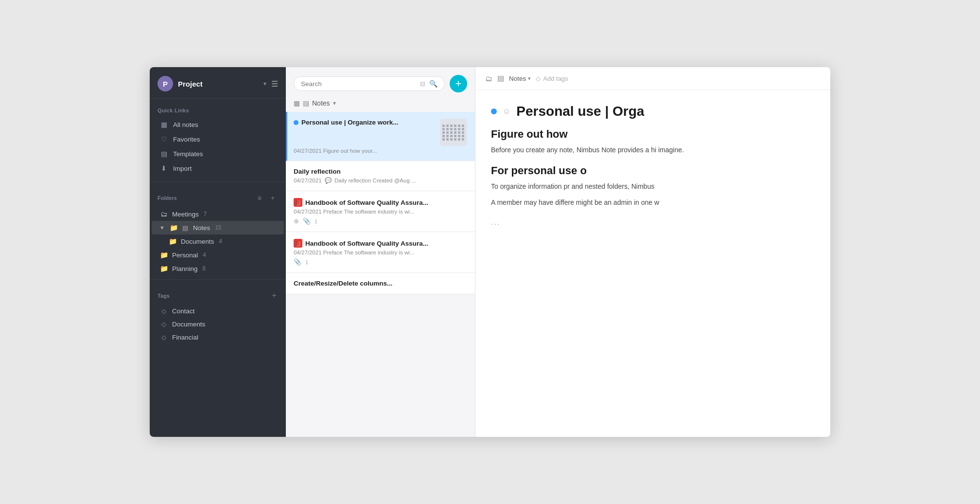 This screenshot has height=504, width=980. What do you see at coordinates (164, 214) in the screenshot?
I see `folder-icon: 🗂` at bounding box center [164, 214].